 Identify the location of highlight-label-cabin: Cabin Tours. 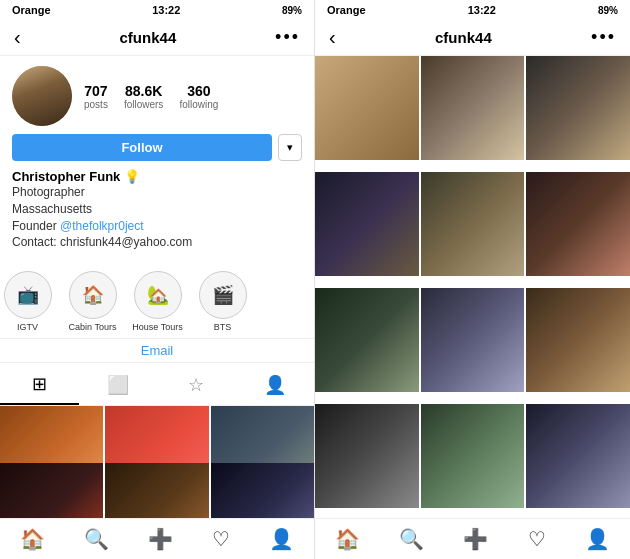
(93, 327).